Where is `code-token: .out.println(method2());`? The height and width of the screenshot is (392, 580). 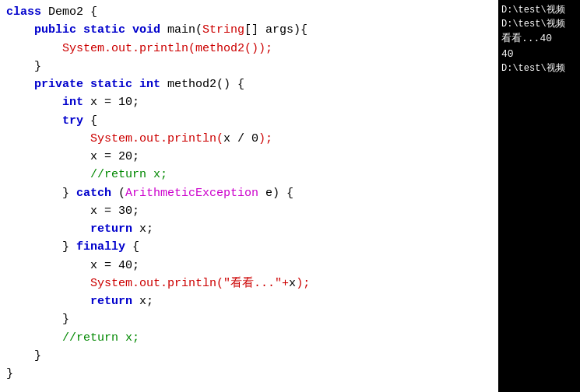
code-token: .out.println(method2()); is located at coordinates (188, 48).